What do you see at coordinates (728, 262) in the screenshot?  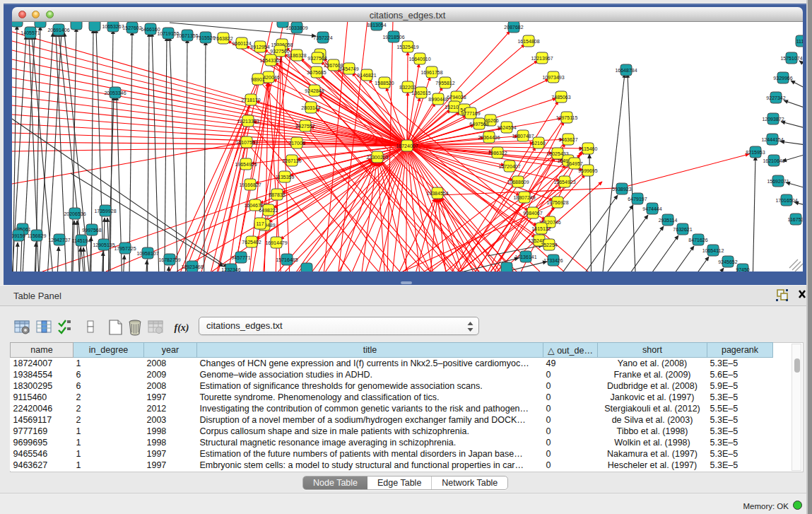 I see `svg-text: 9245652` at bounding box center [728, 262].